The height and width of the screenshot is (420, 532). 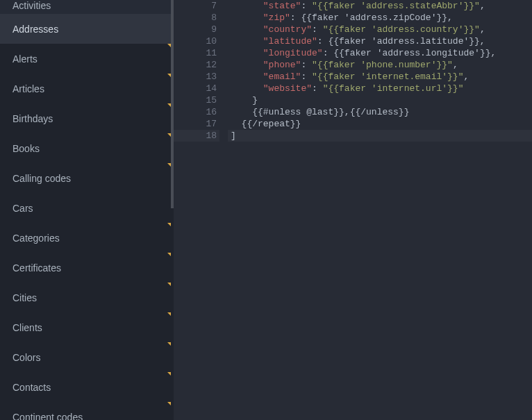 What do you see at coordinates (197, 89) in the screenshot?
I see `line-number: 14` at bounding box center [197, 89].